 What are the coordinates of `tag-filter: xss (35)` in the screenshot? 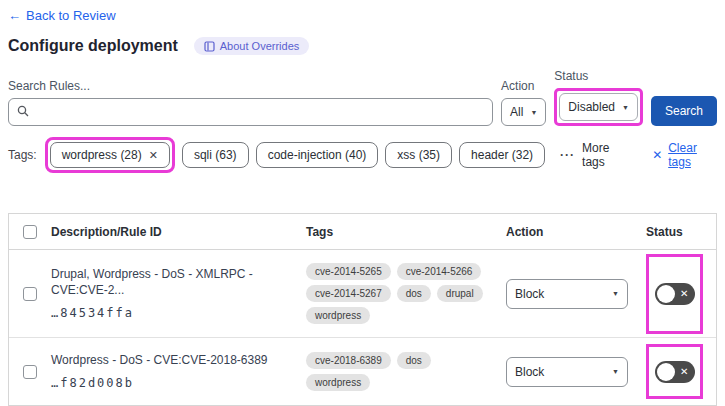 It's located at (418, 155).